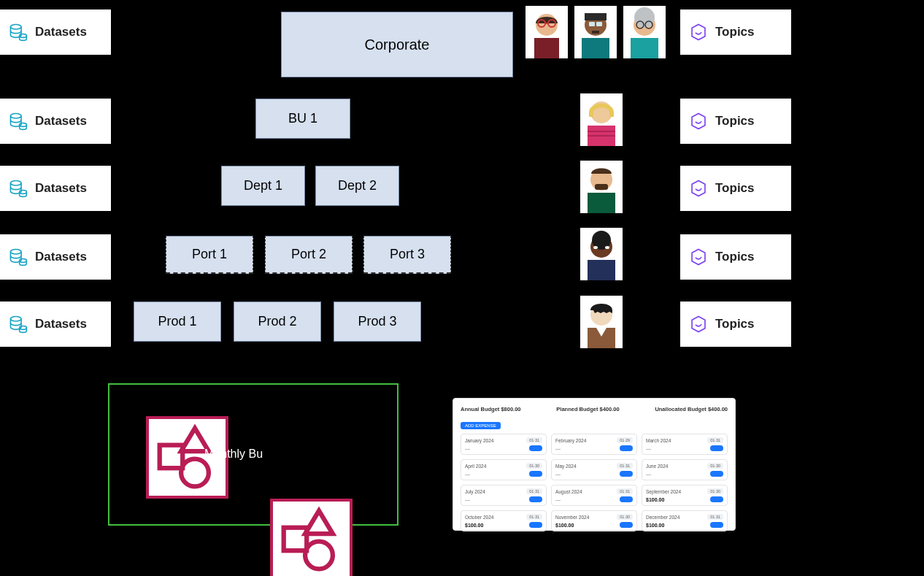  What do you see at coordinates (658, 441) in the screenshot?
I see `month-name: March 2024` at bounding box center [658, 441].